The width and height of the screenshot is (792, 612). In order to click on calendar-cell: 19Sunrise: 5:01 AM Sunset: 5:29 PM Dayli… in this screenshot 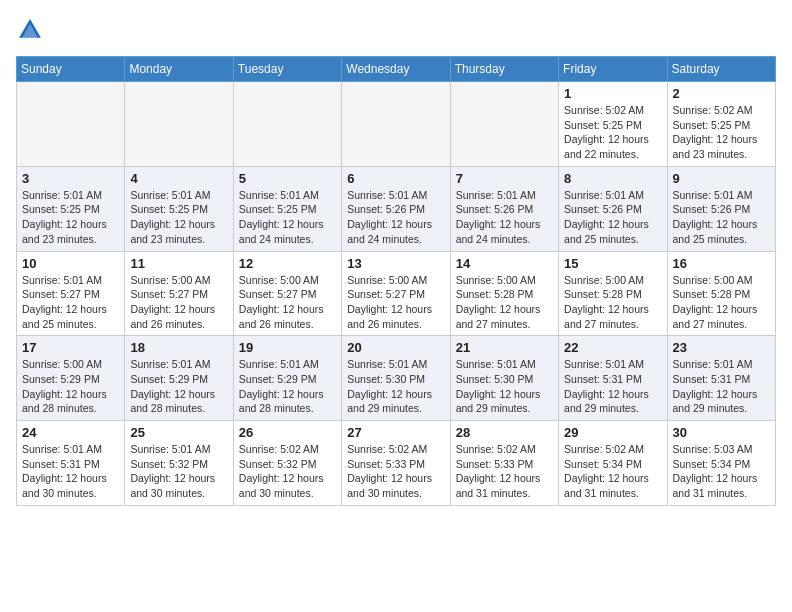, I will do `click(287, 378)`.